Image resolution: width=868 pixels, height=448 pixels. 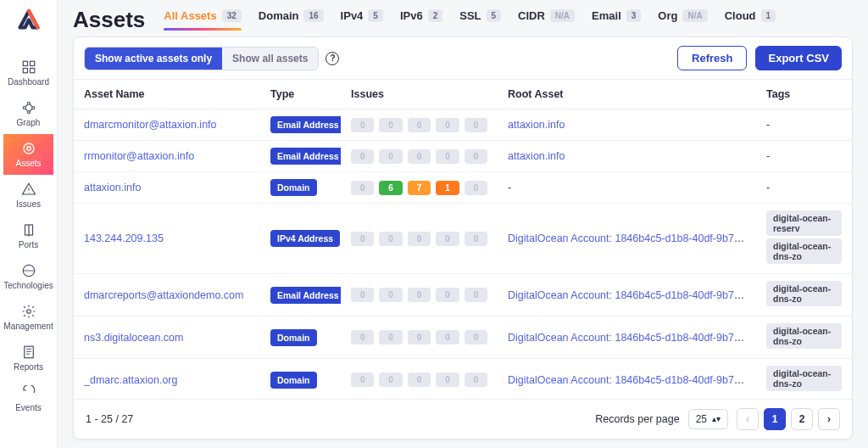 What do you see at coordinates (131, 380) in the screenshot?
I see `asset-name-link: _dmarc.attaxion.org` at bounding box center [131, 380].